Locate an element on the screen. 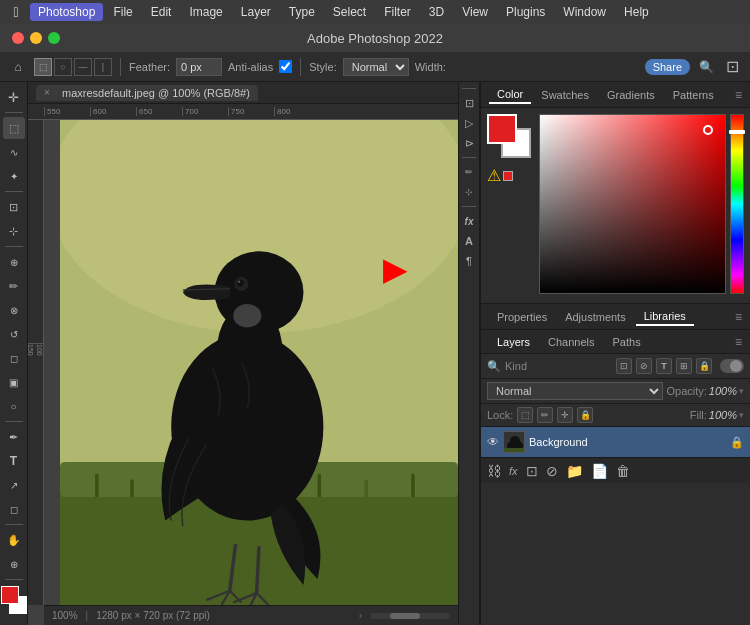 The height and width of the screenshot is (625, 750). paragraph-button: ¶ is located at coordinates (469, 261).